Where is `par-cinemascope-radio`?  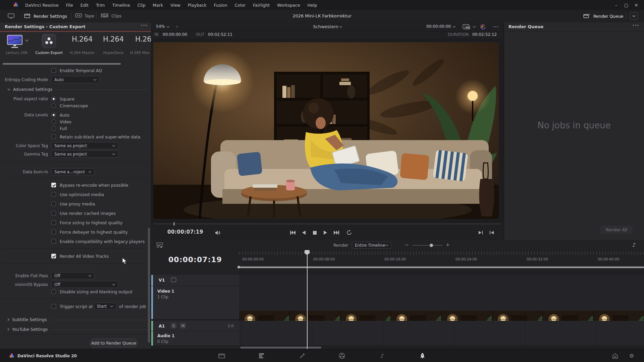
par-cinemascope-radio is located at coordinates (54, 106).